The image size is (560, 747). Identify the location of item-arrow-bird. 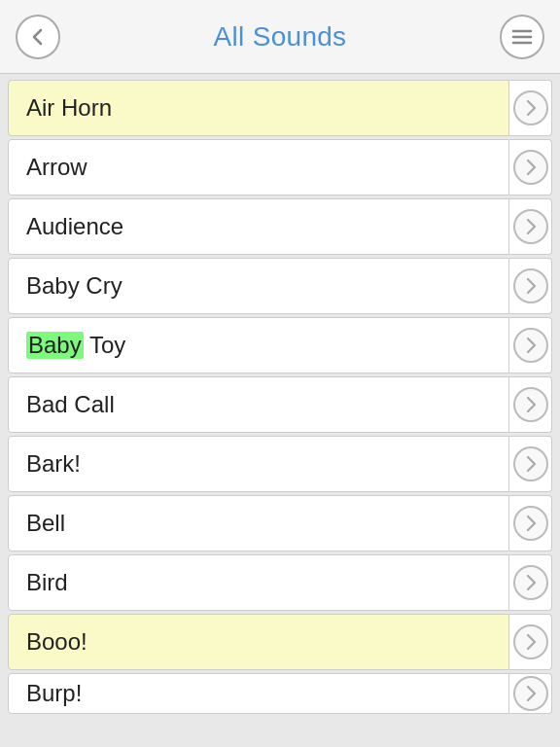
(531, 583).